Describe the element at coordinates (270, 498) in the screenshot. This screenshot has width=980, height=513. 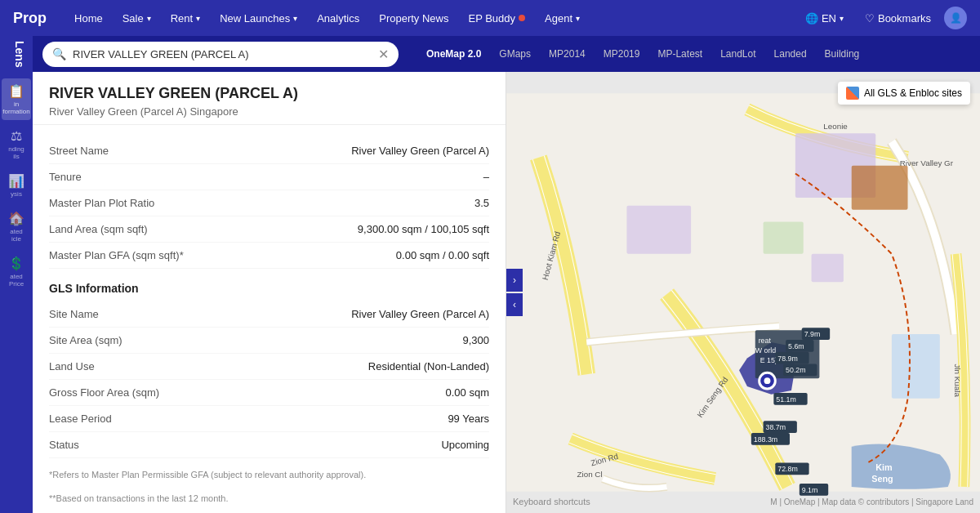
I see `footnote-2: **Based on transactions in the last 12 m…` at that location.